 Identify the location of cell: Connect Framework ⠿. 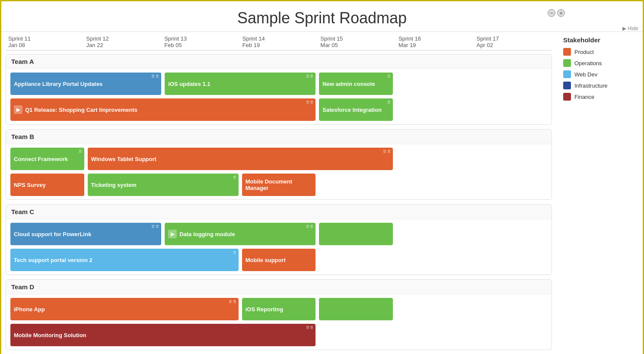
(48, 159).